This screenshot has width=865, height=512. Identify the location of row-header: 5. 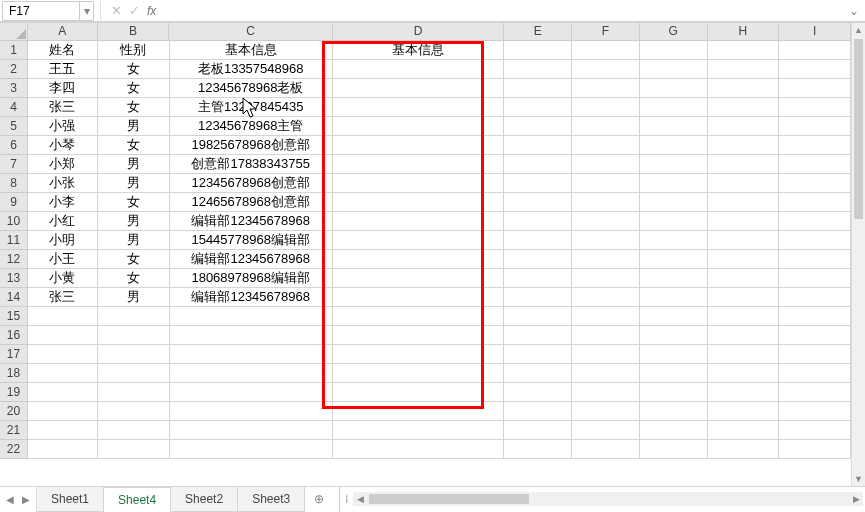
(14, 126).